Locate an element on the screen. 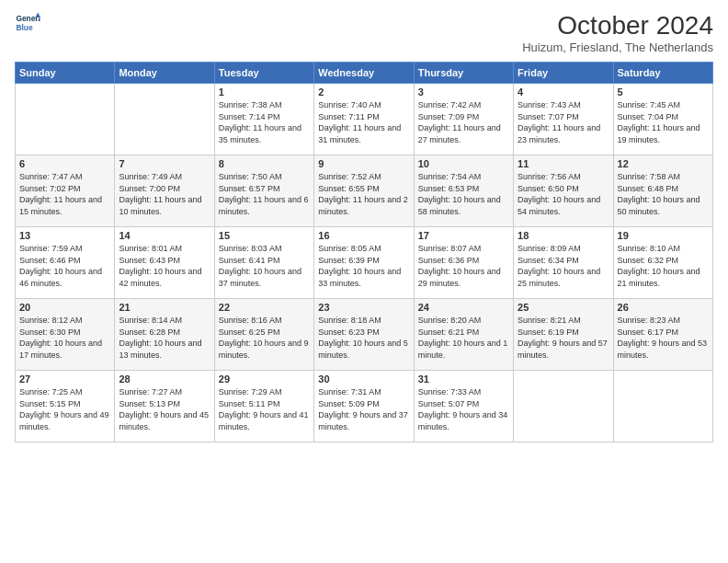 This screenshot has width=728, height=563. day-info: Sunrise: 7:54 AM Sunset: 6:53 PM Dayligh… is located at coordinates (463, 194).